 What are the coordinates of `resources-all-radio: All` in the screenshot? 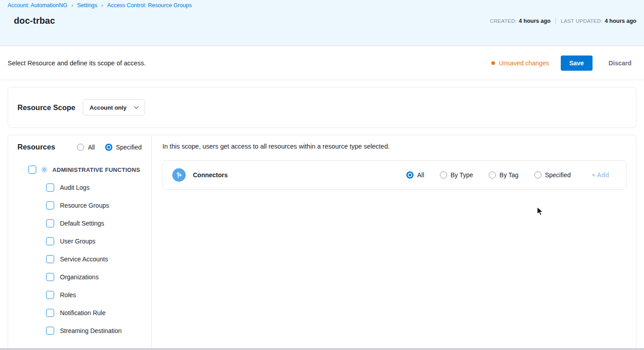 It's located at (86, 147).